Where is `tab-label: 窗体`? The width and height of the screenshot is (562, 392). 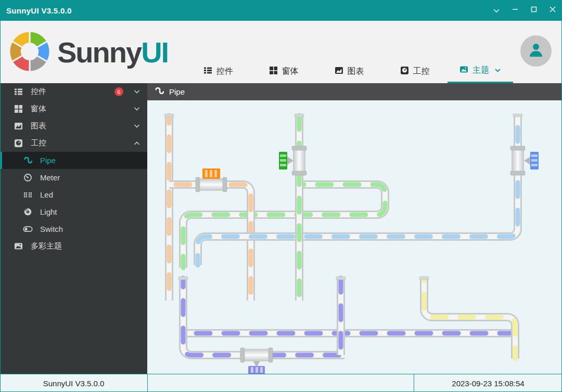
tab-label: 窗体 is located at coordinates (290, 72).